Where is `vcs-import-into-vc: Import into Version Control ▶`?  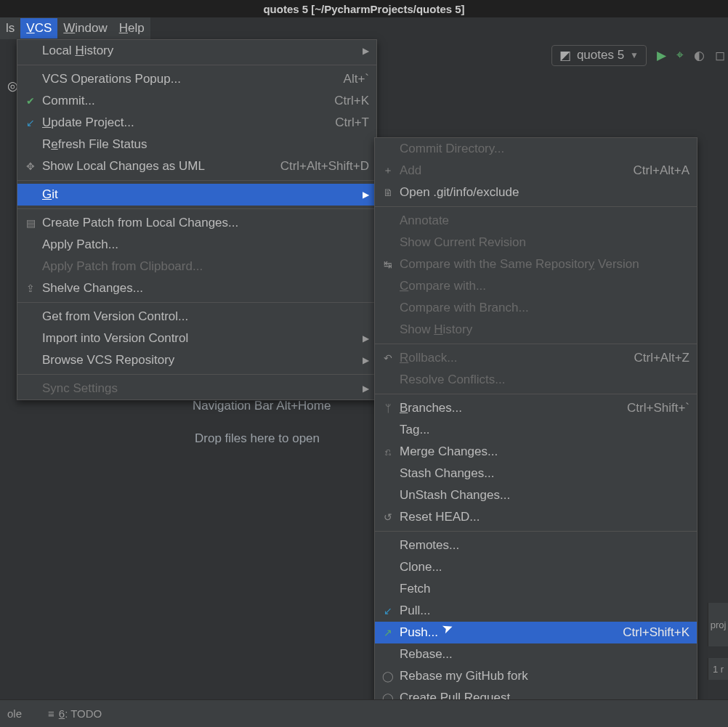 vcs-import-into-vc: Import into Version Control ▶ is located at coordinates (197, 338).